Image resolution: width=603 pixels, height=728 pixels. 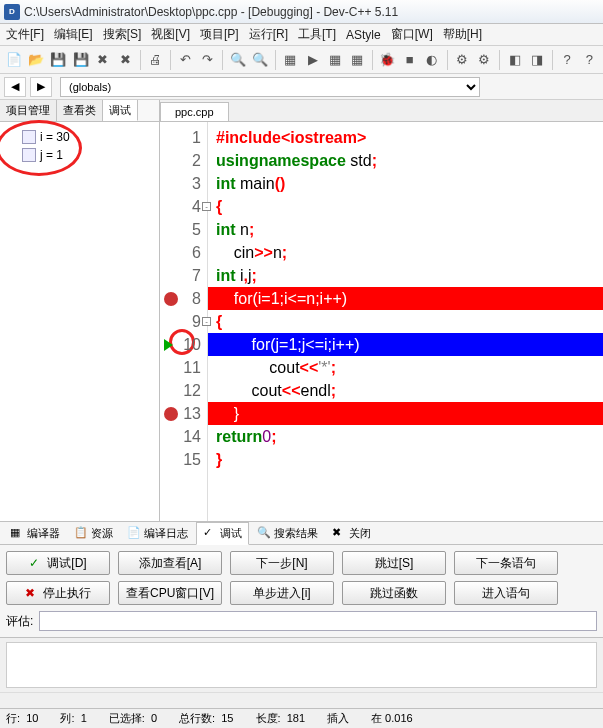 I want to click on debug-button: 跳过函数, so click(x=394, y=593).